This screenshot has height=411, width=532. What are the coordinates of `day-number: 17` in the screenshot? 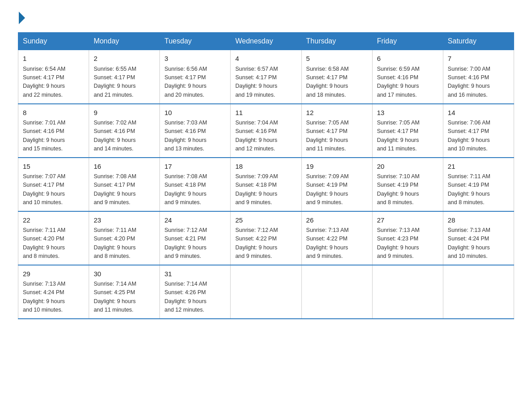 It's located at (195, 167).